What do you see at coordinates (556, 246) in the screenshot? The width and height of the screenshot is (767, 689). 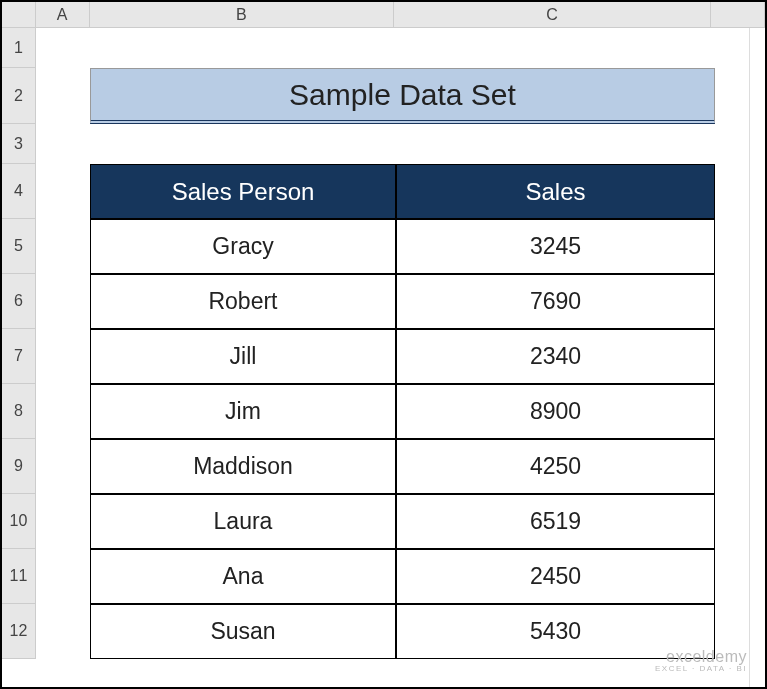 I see `cell-value: 3245` at bounding box center [556, 246].